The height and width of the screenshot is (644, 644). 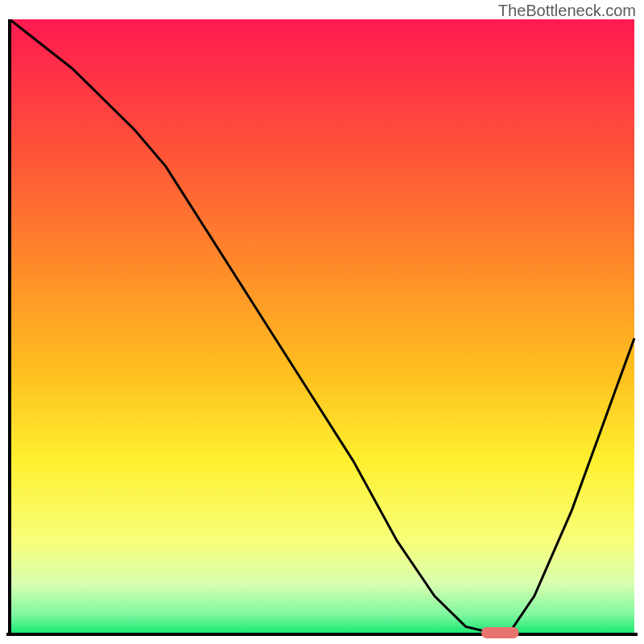 What do you see at coordinates (501, 633) in the screenshot?
I see `optimal-marker` at bounding box center [501, 633].